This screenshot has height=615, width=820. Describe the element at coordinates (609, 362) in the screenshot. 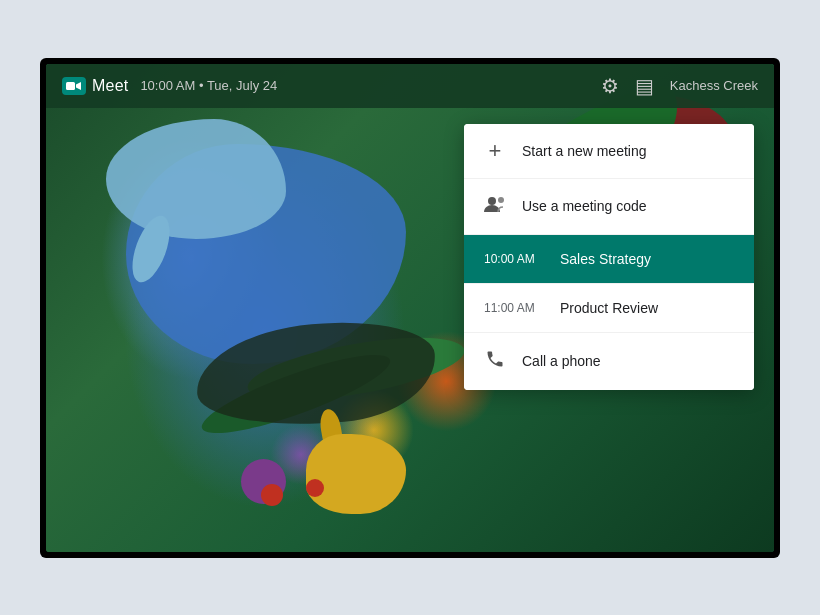

I see `call-phone-item: Call a phone` at that location.